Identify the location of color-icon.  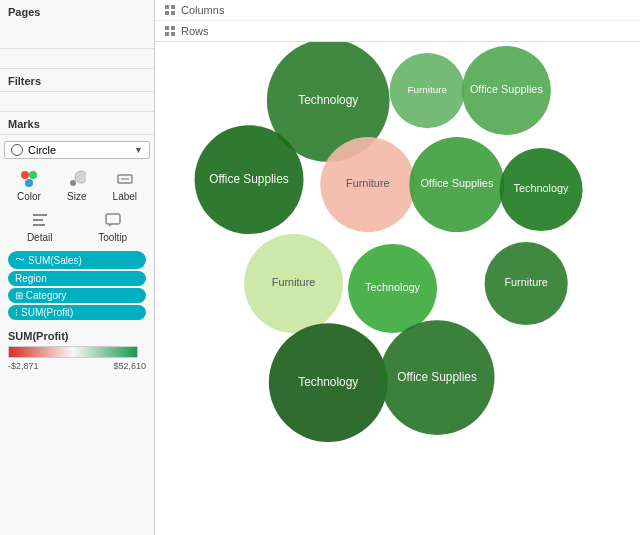
(29, 179).